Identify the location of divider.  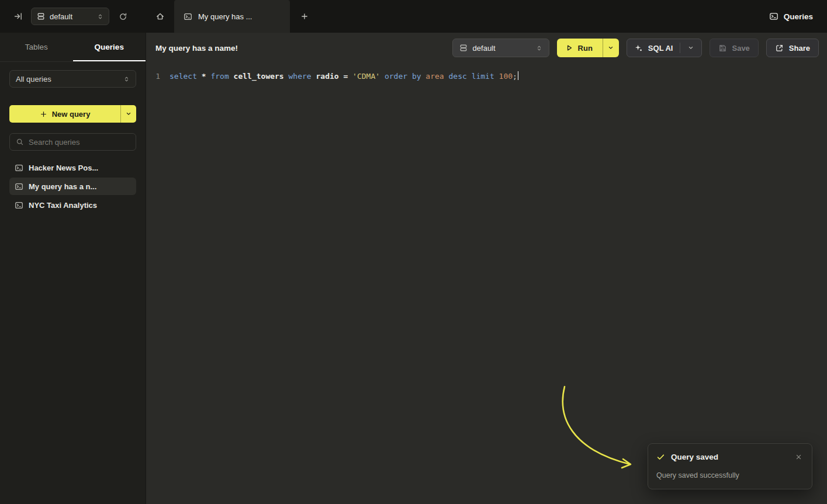
(680, 48).